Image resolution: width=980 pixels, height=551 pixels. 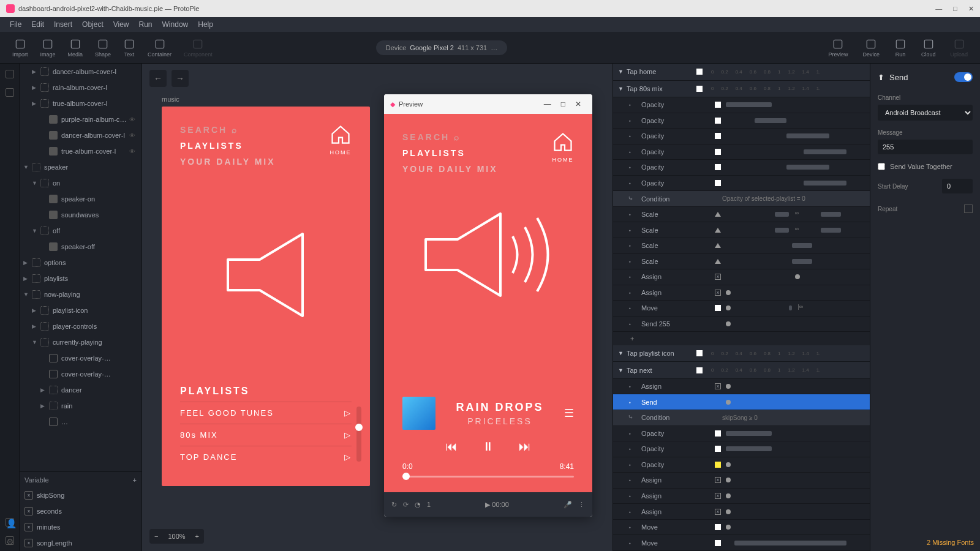 What do you see at coordinates (578, 104) in the screenshot?
I see `preview-close: ✕` at bounding box center [578, 104].